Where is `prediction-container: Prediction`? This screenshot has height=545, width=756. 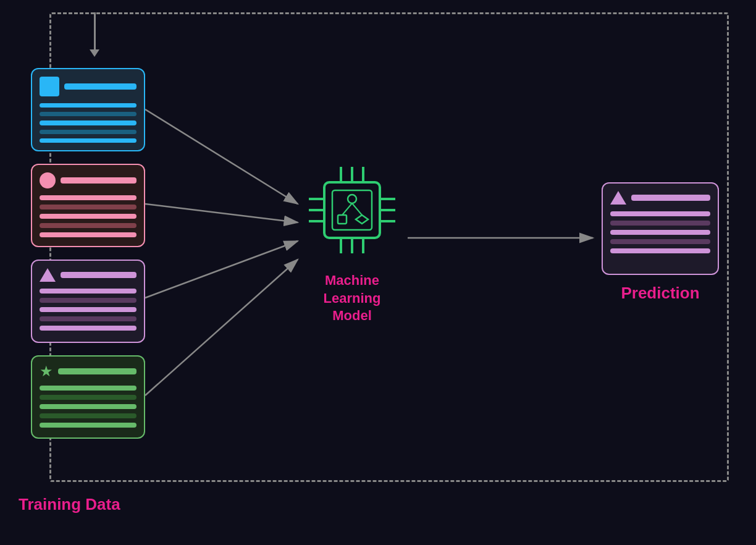 prediction-container: Prediction is located at coordinates (660, 242).